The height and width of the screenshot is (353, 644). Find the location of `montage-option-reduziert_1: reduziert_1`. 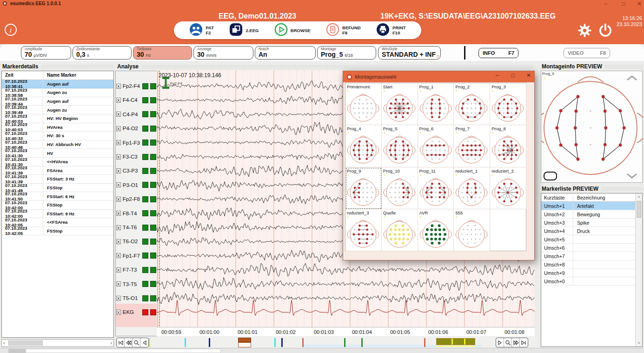

montage-option-reduziert_1: reduziert_1 is located at coordinates (472, 188).